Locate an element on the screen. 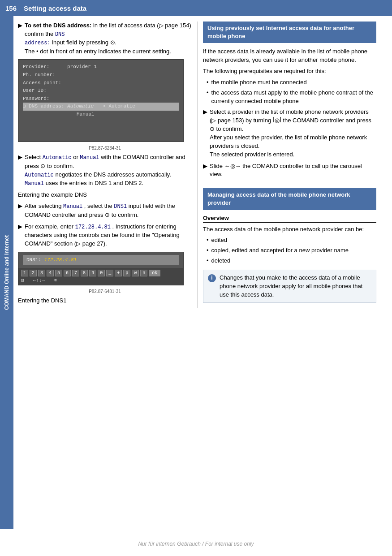  screen1-caption: P82.87-6234-31 is located at coordinates (105, 148).